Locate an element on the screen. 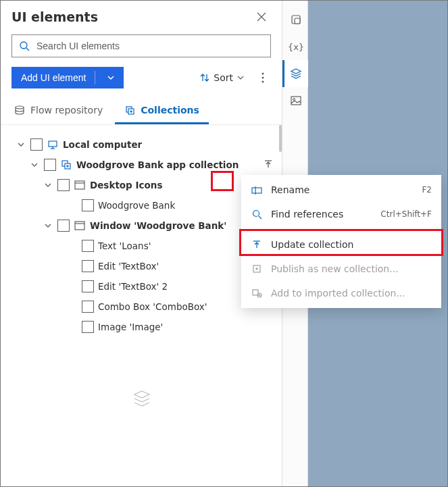 The width and height of the screenshot is (448, 487). publish-icon is located at coordinates (257, 269).